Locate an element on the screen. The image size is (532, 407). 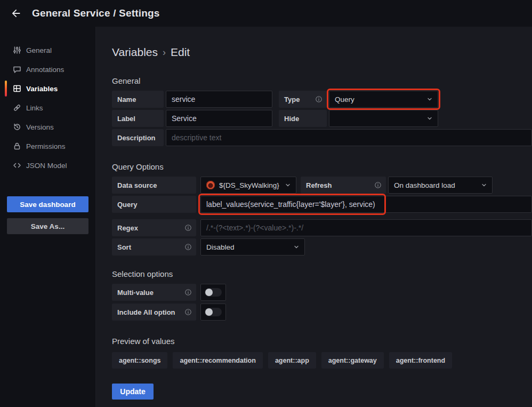
sort-select: Disabled is located at coordinates (253, 247).